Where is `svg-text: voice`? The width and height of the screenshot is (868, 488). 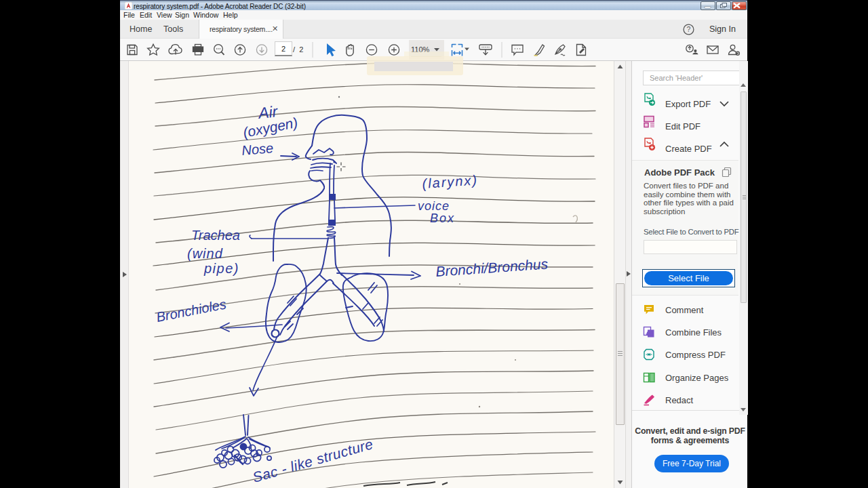
svg-text: voice is located at coordinates (434, 206).